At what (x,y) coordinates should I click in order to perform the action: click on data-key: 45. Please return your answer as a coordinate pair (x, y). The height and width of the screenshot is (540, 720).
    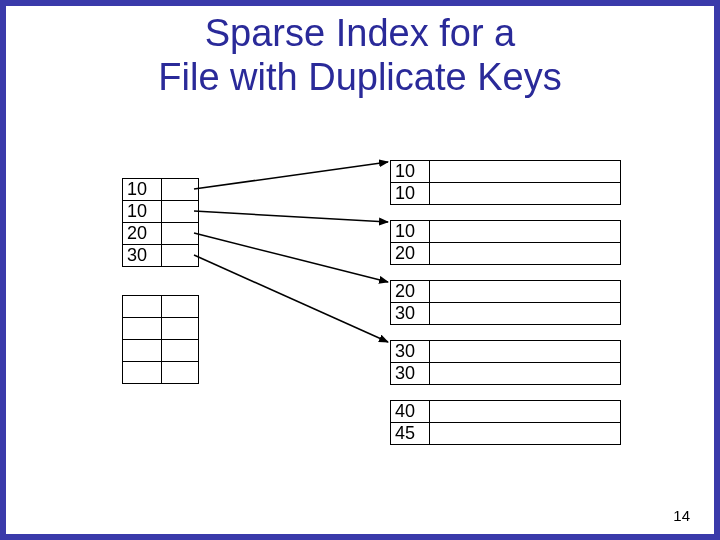
    Looking at the image, I should click on (410, 434).